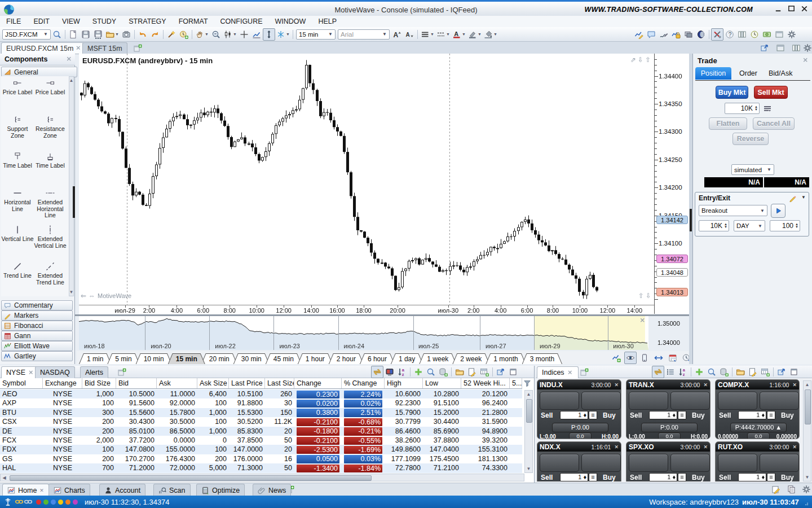 The height and width of the screenshot is (508, 812). What do you see at coordinates (63, 383) in the screenshot?
I see `column-header-exchange: Exchange` at bounding box center [63, 383].